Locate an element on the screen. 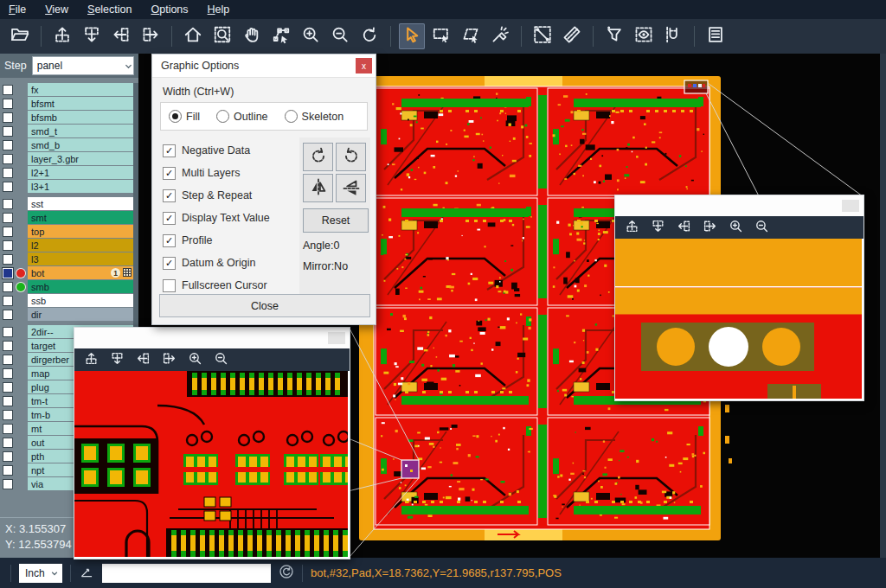  refresh-icon is located at coordinates (286, 573).